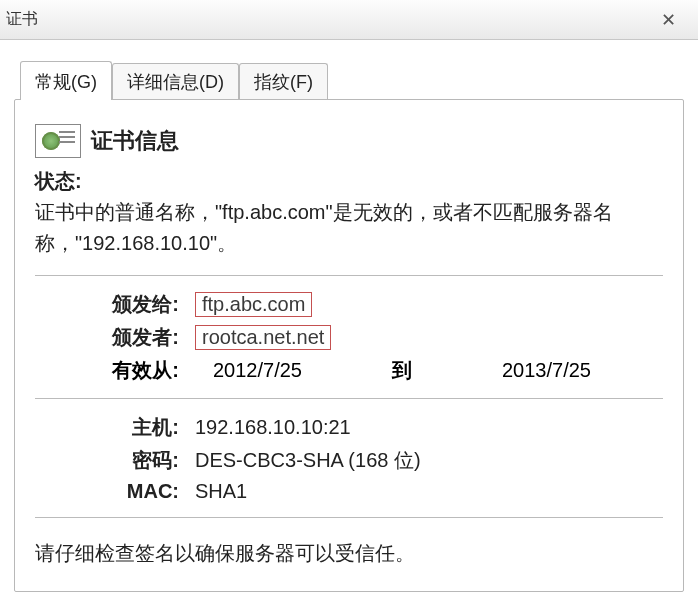  What do you see at coordinates (668, 20) in the screenshot?
I see `close-button: ✕` at bounding box center [668, 20].